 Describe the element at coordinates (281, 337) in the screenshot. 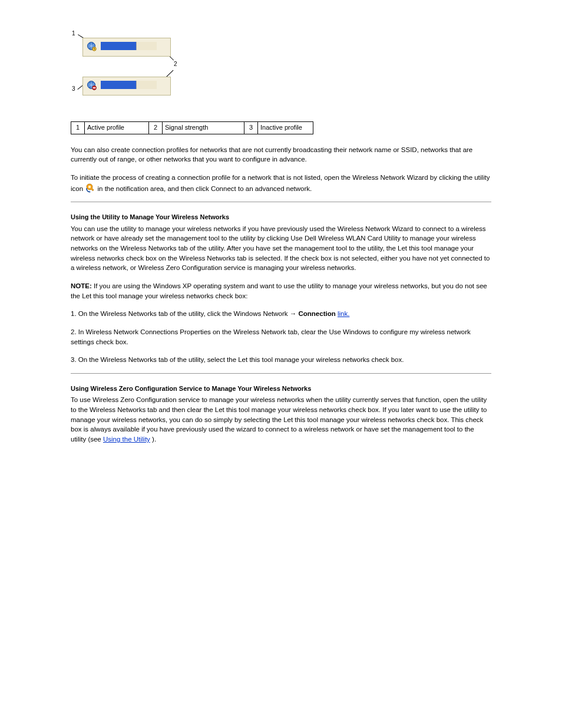

I see `step-2: 2. In Wireless Network Connections Prope…` at that location.